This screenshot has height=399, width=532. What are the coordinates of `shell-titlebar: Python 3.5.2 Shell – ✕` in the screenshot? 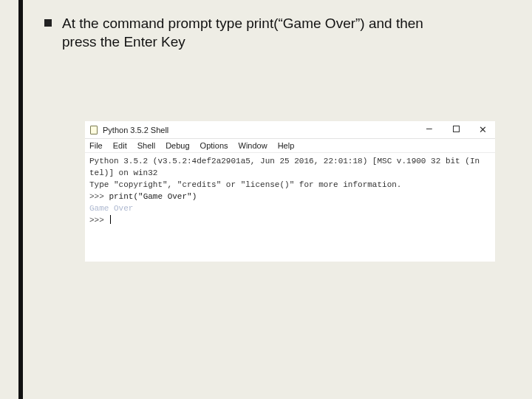 It's located at (290, 130).